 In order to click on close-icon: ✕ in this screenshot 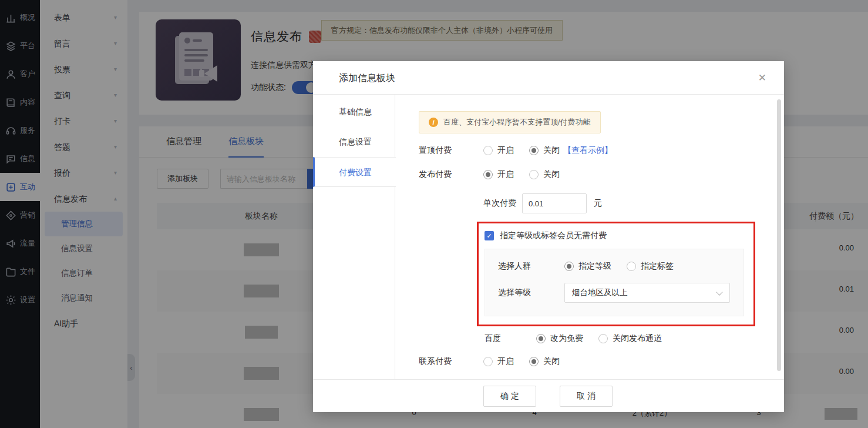, I will do `click(762, 78)`.